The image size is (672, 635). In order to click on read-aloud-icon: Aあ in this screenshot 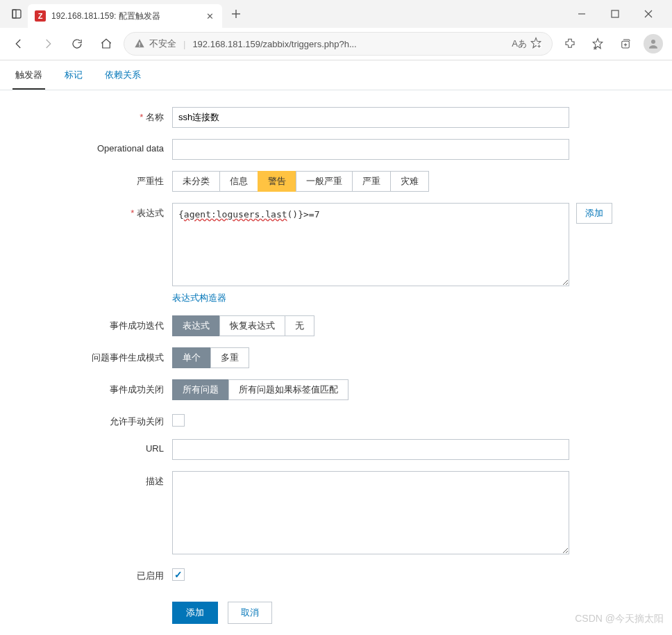, I will do `click(519, 44)`.